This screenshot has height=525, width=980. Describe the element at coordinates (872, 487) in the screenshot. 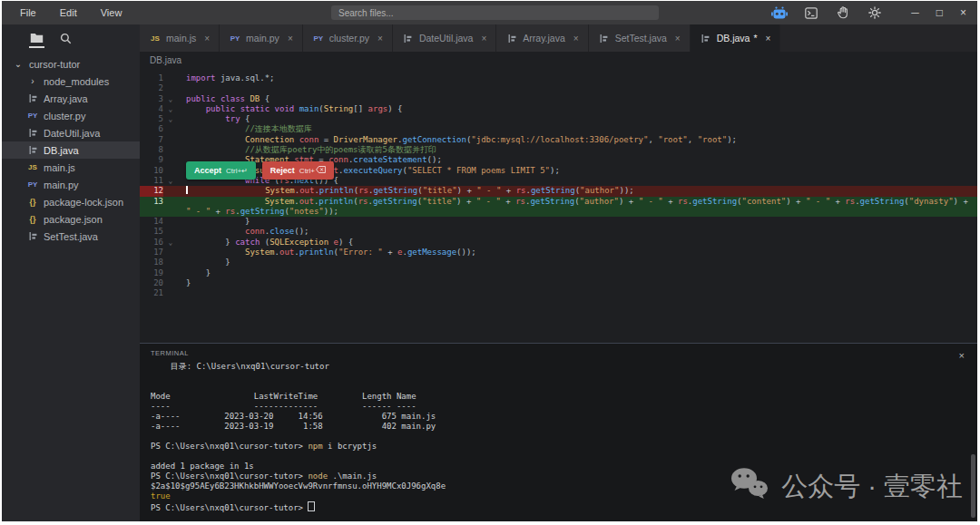

I see `watermark-text: 公众号 · 壹零社` at that location.